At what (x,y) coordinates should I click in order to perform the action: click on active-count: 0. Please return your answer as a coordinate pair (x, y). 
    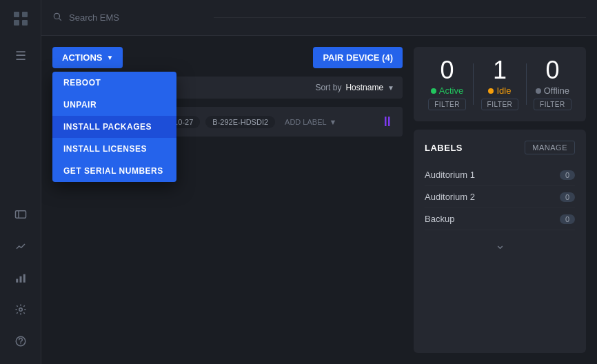
    Looking at the image, I should click on (447, 70).